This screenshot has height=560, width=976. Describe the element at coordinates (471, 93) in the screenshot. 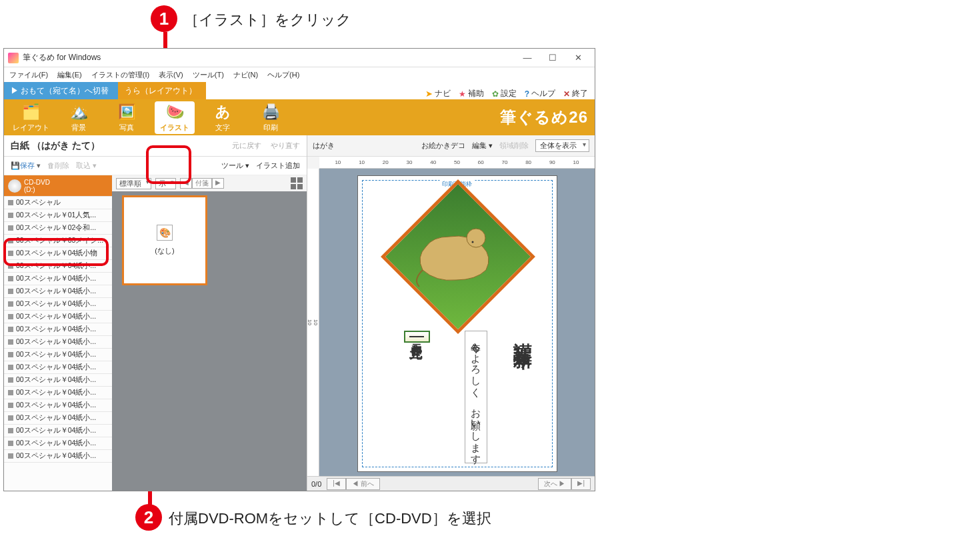

I see `act-hojo: ★補助` at that location.